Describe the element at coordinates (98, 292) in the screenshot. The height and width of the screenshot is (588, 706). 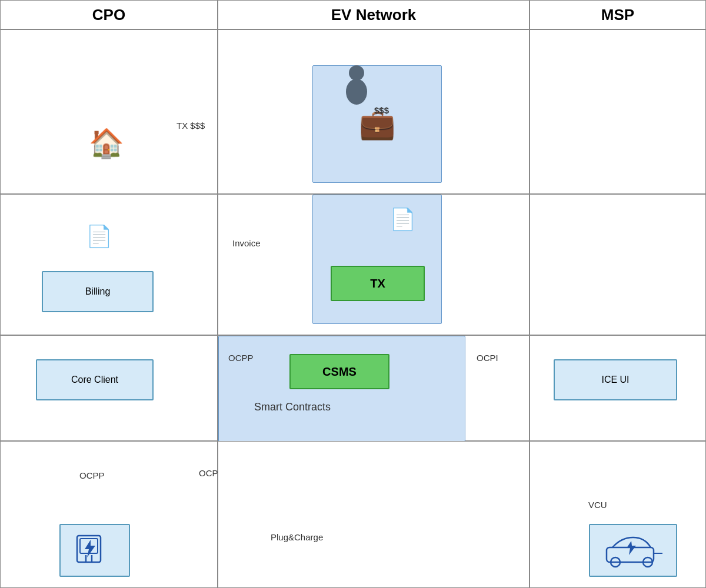
I see `billing-box: Billing` at that location.